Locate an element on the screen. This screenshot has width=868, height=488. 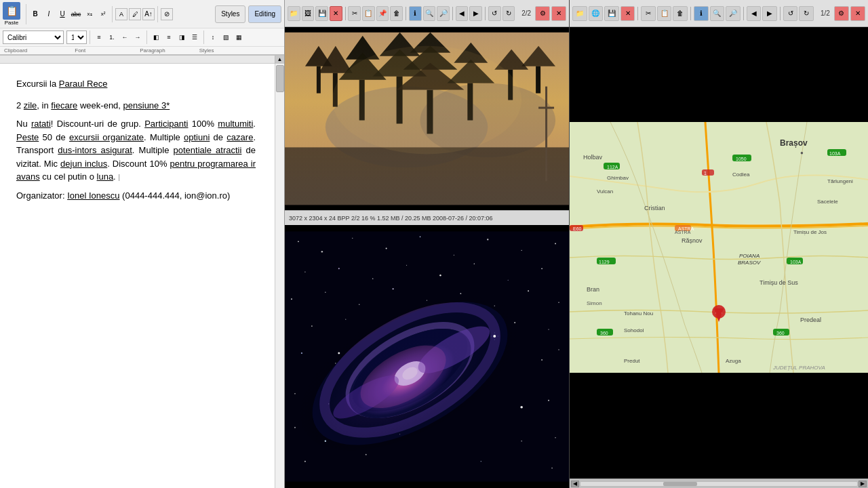
img-info-btn: ℹ is located at coordinates (415, 14).